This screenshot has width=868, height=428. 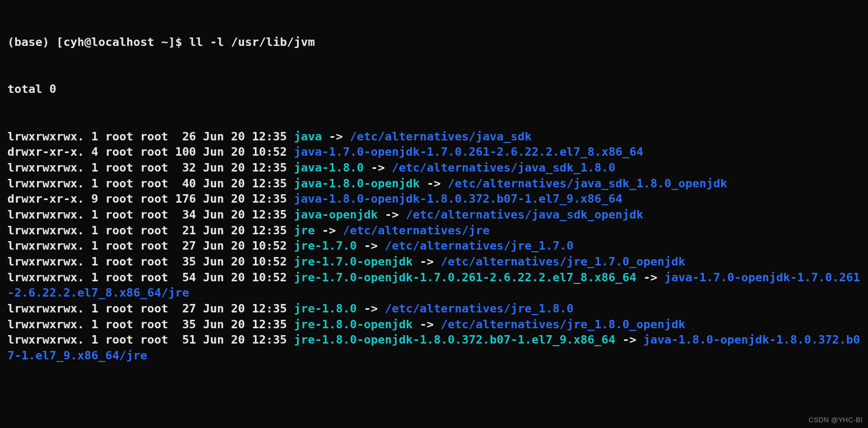 I want to click on listing-row: lrwxrwxrwx. 1 root root 35 Jun 20 10:52 …, so click(x=434, y=262).